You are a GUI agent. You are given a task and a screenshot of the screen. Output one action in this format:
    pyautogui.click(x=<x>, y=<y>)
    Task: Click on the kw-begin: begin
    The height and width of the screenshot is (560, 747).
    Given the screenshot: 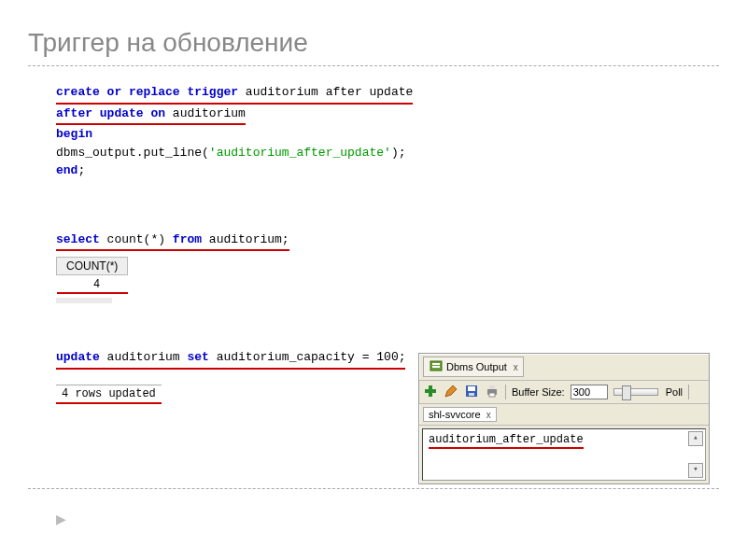 What is the action you would take?
    pyautogui.click(x=75, y=134)
    